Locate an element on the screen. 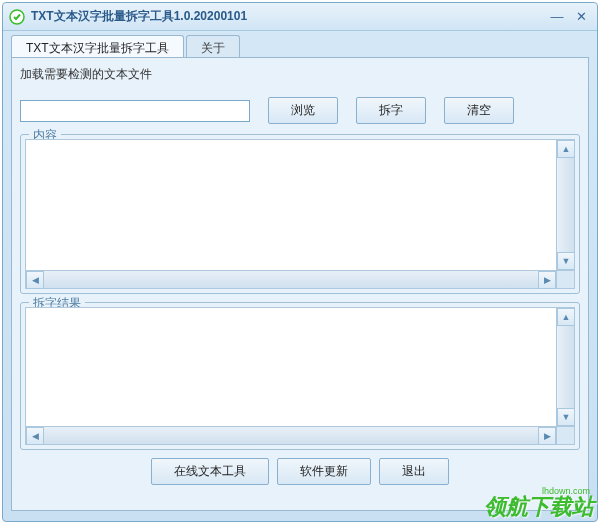  exit-button: 退出 is located at coordinates (414, 472).